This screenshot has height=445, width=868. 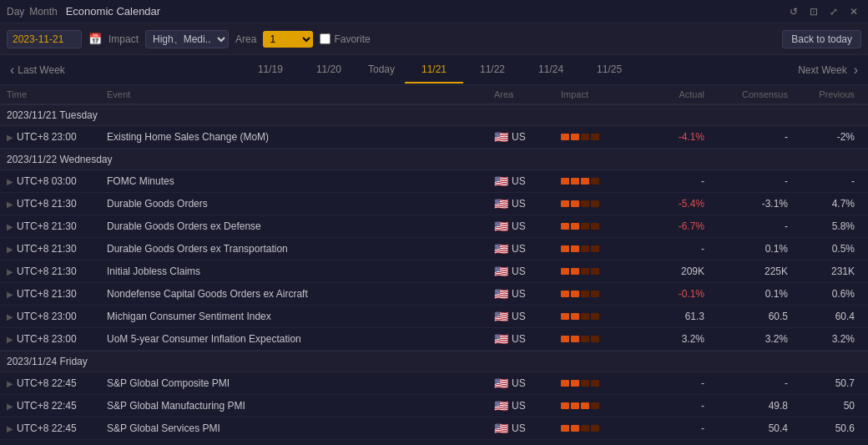 I want to click on nav-date-11-22: 11/22, so click(x=492, y=70).